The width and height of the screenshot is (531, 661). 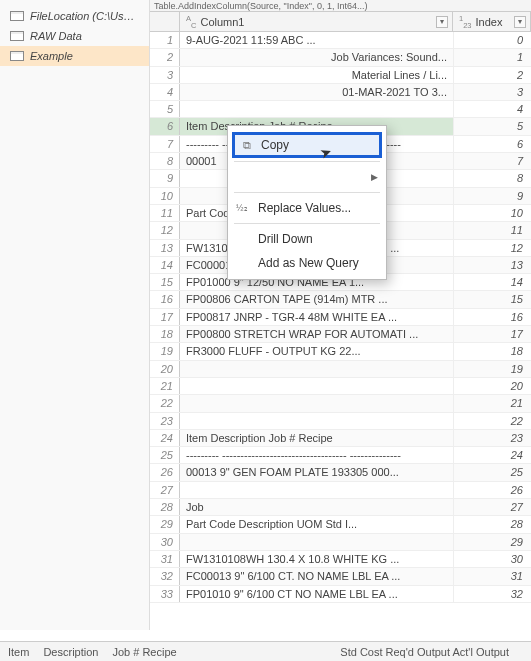 What do you see at coordinates (165, 334) in the screenshot?
I see `row-number: 18` at bounding box center [165, 334].